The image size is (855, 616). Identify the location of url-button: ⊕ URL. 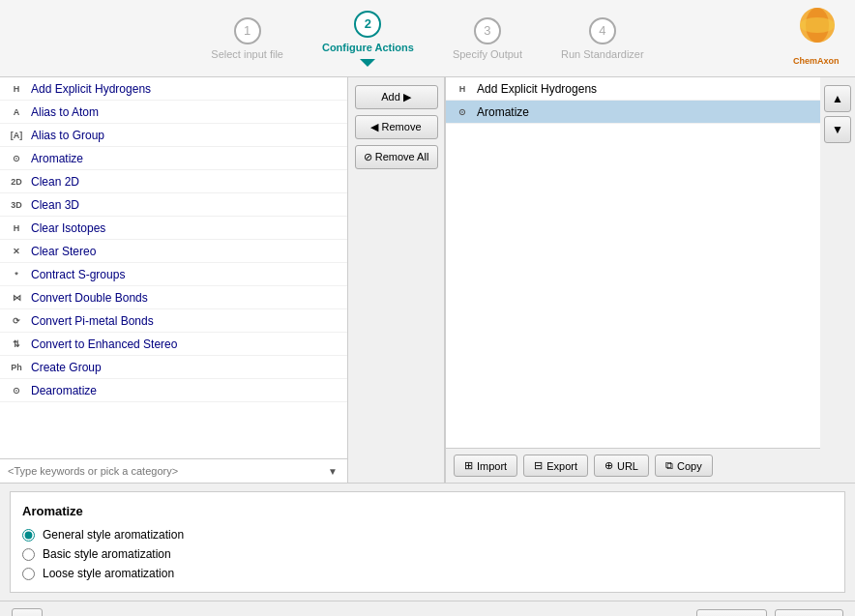
(621, 466).